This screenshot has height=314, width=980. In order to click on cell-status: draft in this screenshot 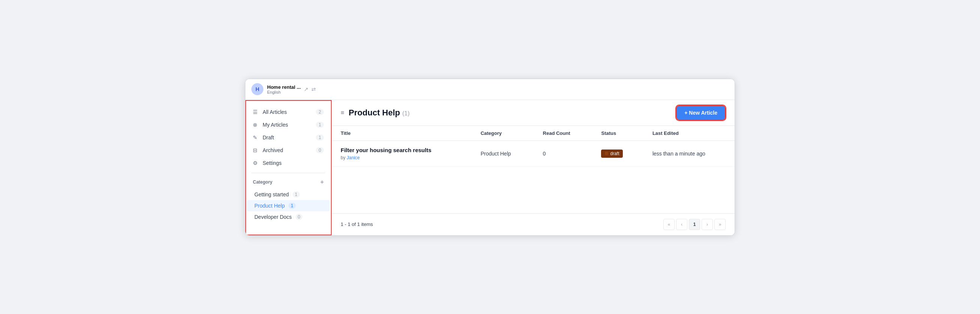, I will do `click(617, 154)`.